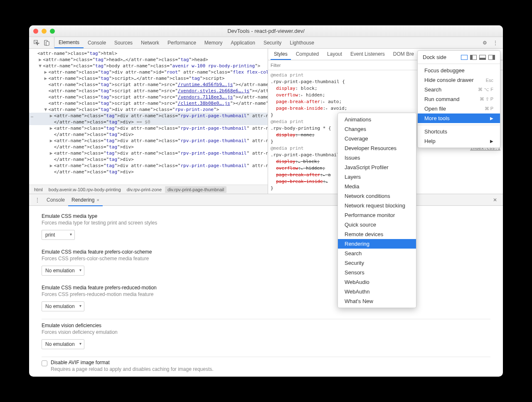  What do you see at coordinates (377, 205) in the screenshot?
I see `submenu-item-network-request-blocking: Network request blocking` at bounding box center [377, 205].